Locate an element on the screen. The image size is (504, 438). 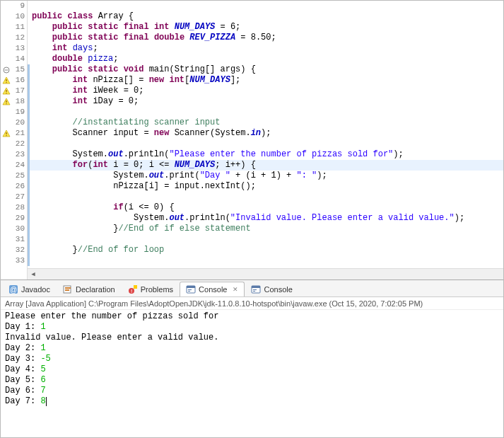
code-line: int nPizza[] = new int[NUM_DAYS]; is located at coordinates (267, 81).